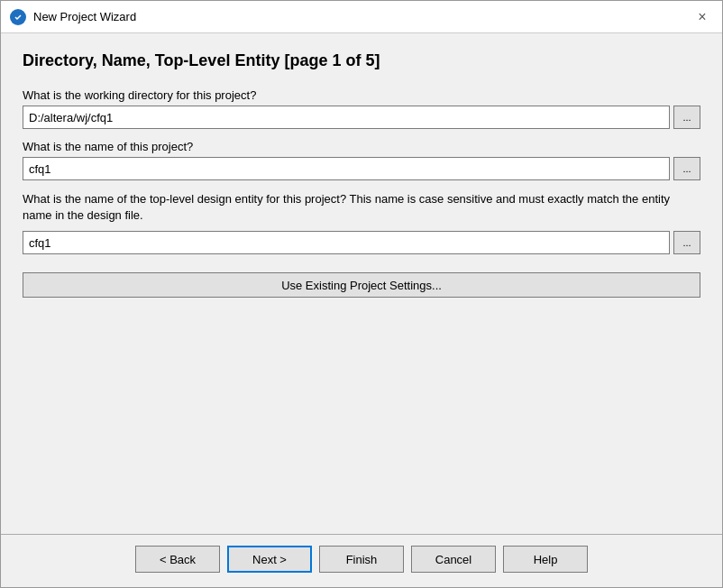 This screenshot has width=723, height=588. Describe the element at coordinates (453, 559) in the screenshot. I see `cancel-button: Cancel` at that location.